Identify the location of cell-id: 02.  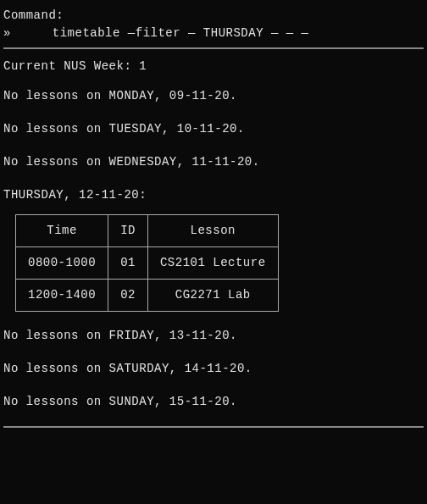
(129, 296).